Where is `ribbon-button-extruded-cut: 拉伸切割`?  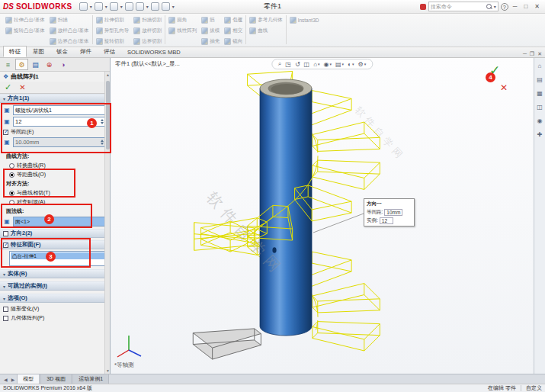
ribbon-button-extruded-cut: 拉伸切割 is located at coordinates (113, 20).